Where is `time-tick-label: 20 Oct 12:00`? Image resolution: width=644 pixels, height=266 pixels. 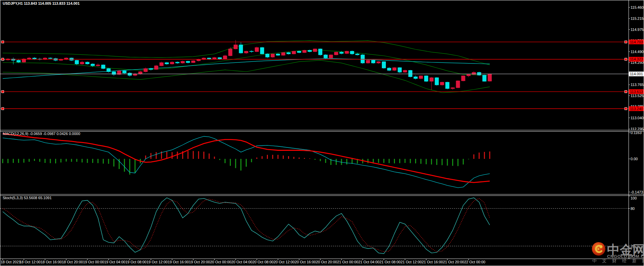 time-tick-label: 20 Oct 12:00 is located at coordinates (284, 262).